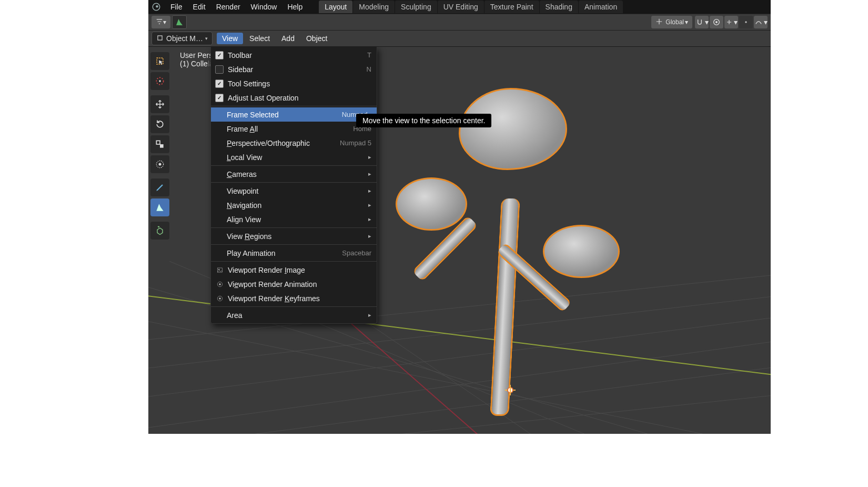 This screenshot has height=487, width=868. Describe the element at coordinates (295, 7) in the screenshot. I see `menu-help: Help` at that location.